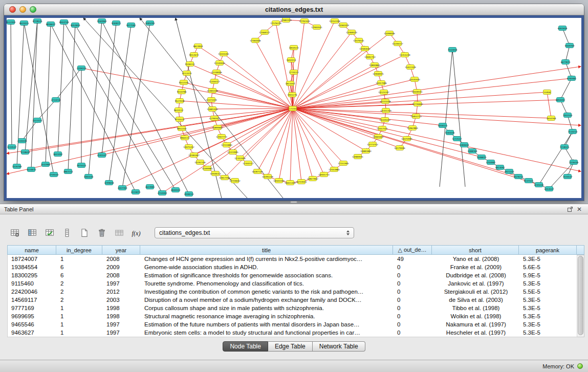  What do you see at coordinates (246, 346) in the screenshot?
I see `tab-node-table: Node Table` at bounding box center [246, 346].